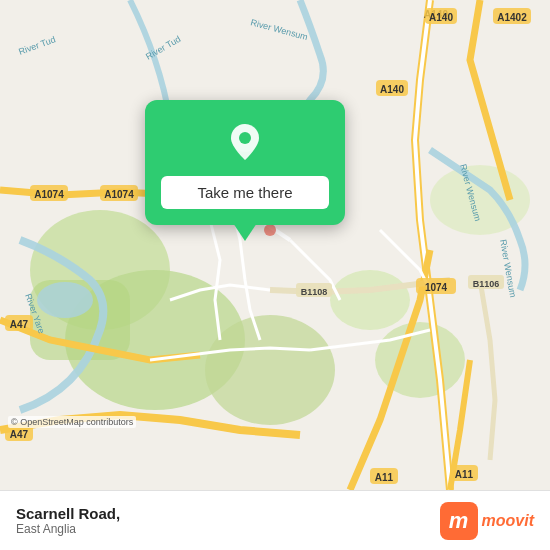 Image resolution: width=550 pixels, height=550 pixels. What do you see at coordinates (245, 192) in the screenshot?
I see `take-me-there-button: Take me there` at bounding box center [245, 192].